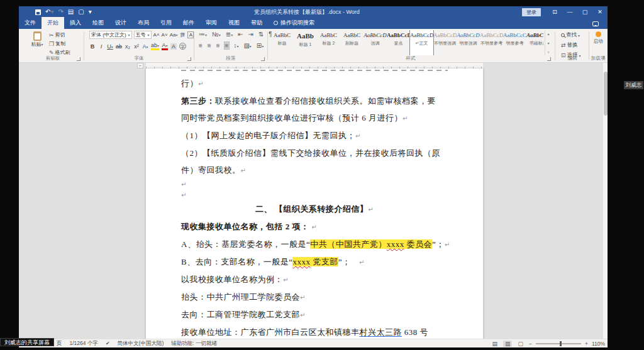 The height and width of the screenshot is (350, 644). Describe the element at coordinates (421, 43) in the screenshot. I see `style-item: AaBbCcDd↵正文` at that location.